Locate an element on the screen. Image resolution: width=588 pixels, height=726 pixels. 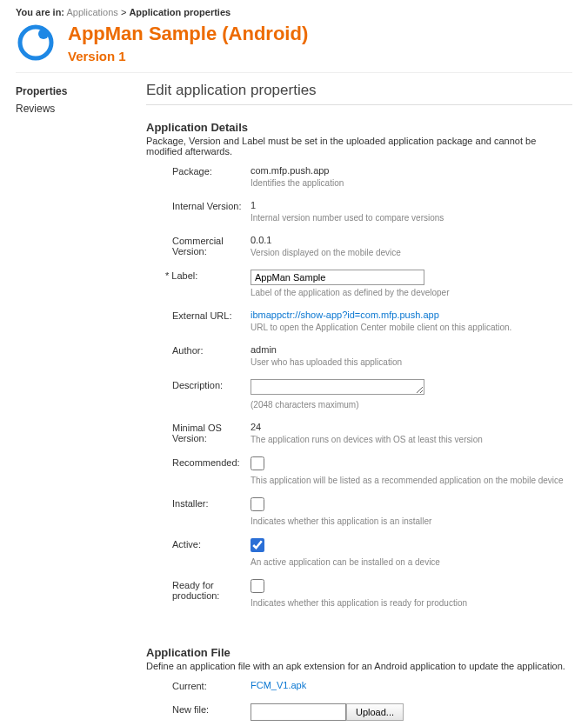
help-installer: Indicates whether this application is an… is located at coordinates (411, 522).